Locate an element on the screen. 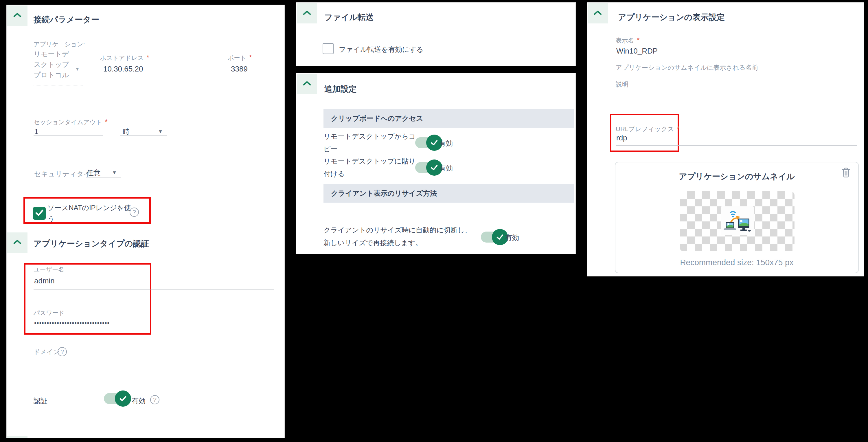  host-address-value: 10.30.65.20 is located at coordinates (123, 69).